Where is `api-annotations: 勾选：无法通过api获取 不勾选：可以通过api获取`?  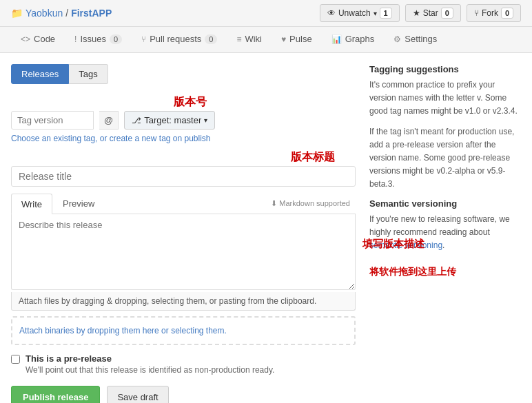 api-annotations: 勾选：无法通过api获取 不勾选：可以通过api获取 is located at coordinates (3, 329).